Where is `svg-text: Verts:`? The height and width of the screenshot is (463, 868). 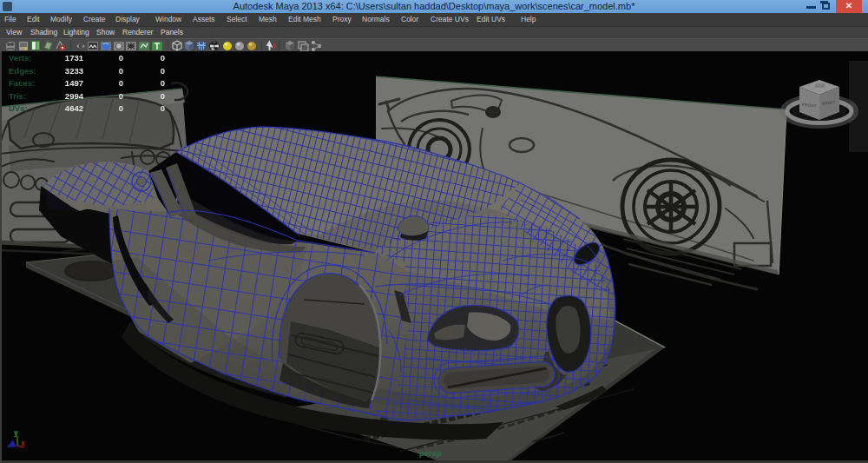 svg-text: Verts: is located at coordinates (20, 57).